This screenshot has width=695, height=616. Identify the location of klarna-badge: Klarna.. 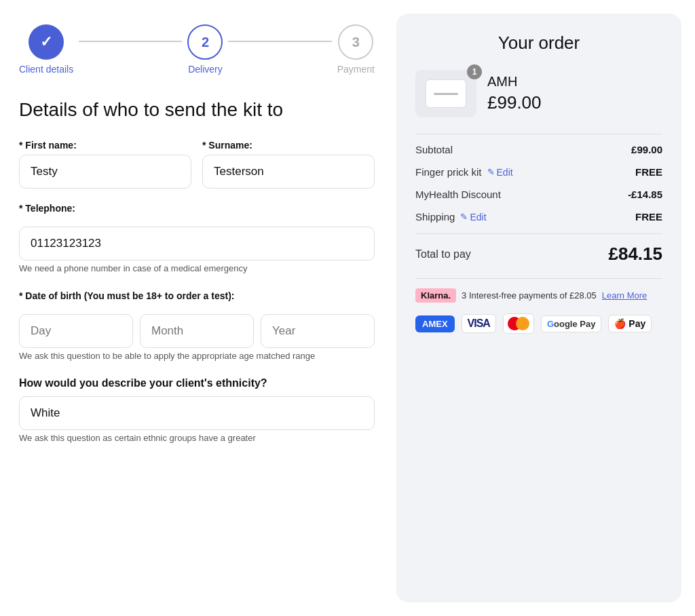
(436, 296).